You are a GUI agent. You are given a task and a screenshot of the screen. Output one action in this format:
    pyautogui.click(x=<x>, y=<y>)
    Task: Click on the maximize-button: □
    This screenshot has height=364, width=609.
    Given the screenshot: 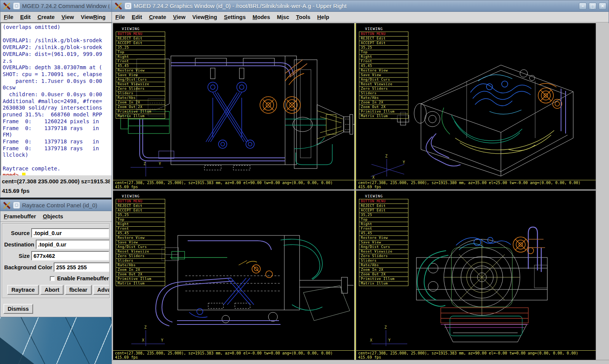 What is the action you would take?
    pyautogui.click(x=593, y=6)
    